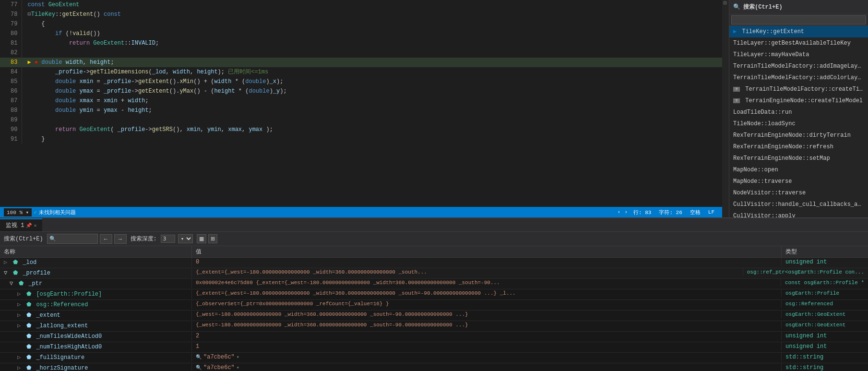  I want to click on line-content-79: {, so click(372, 24).